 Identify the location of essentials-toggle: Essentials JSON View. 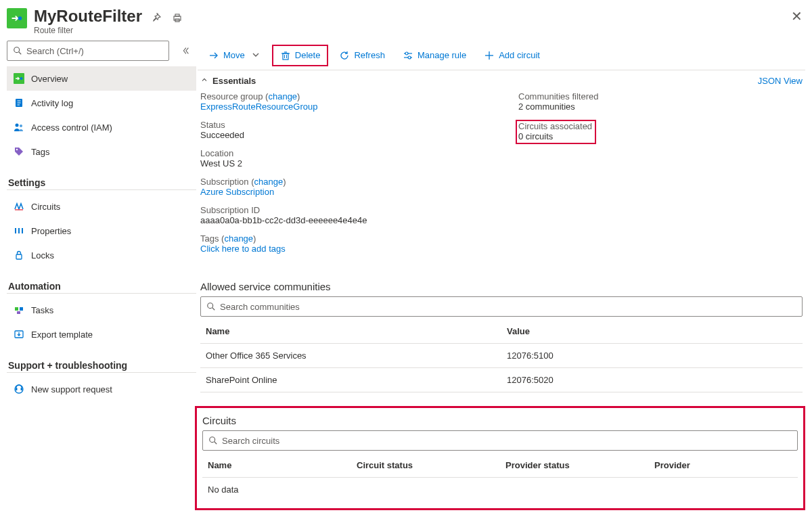
(501, 81).